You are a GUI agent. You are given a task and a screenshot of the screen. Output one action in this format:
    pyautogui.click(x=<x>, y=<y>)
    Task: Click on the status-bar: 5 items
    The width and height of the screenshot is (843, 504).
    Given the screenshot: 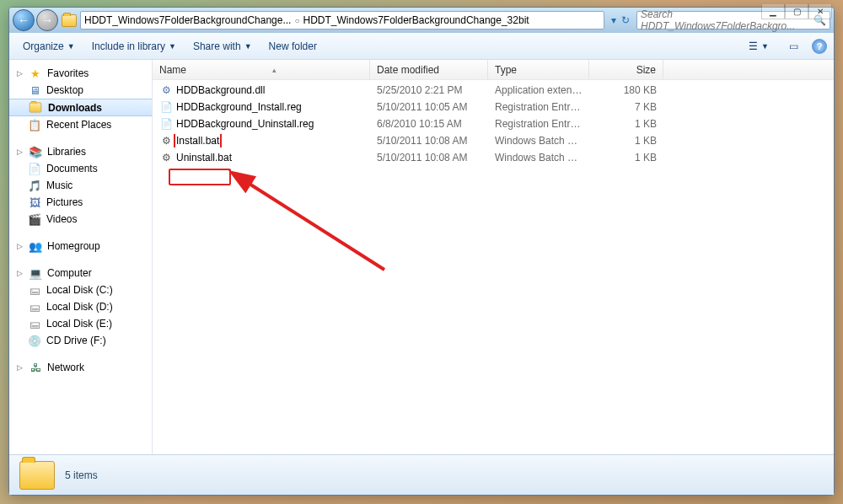 What is the action you would take?
    pyautogui.click(x=422, y=475)
    